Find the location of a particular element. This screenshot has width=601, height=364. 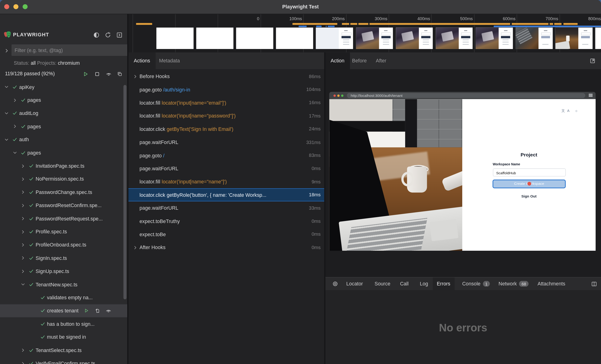

tree-item-auditlog: auditLog is located at coordinates (64, 113).